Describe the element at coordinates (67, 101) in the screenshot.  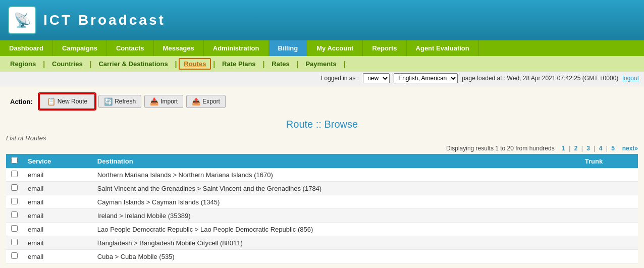
I see `new-route-button: 📋 New Route` at that location.